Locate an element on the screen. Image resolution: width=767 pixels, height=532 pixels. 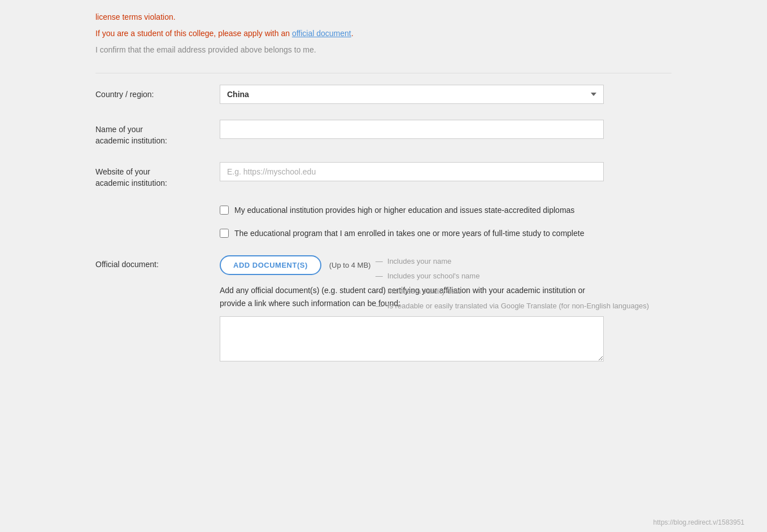
req-dash-2: — is located at coordinates (380, 276).